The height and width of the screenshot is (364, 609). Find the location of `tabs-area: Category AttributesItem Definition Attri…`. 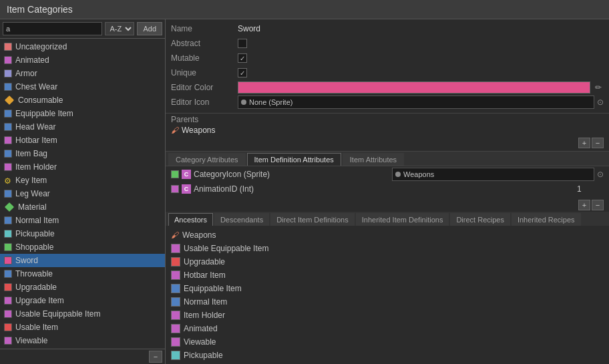

tabs-area: Category AttributesItem Definition Attri… is located at coordinates (387, 159).